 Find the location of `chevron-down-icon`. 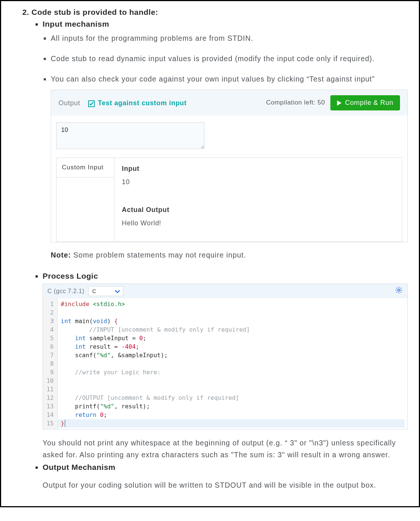

chevron-down-icon is located at coordinates (117, 291).